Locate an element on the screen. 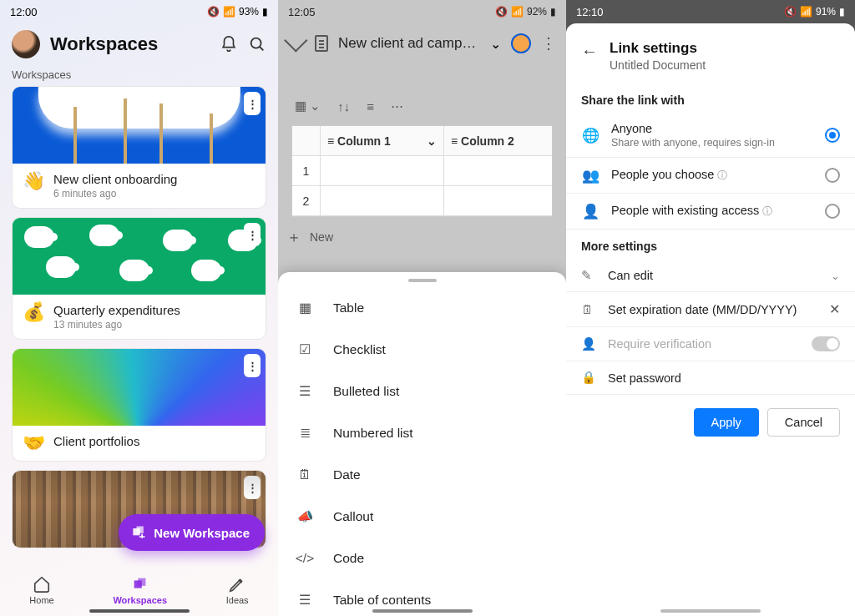 This screenshot has width=855, height=616. handshake-icon: 🤝 is located at coordinates (33, 443).